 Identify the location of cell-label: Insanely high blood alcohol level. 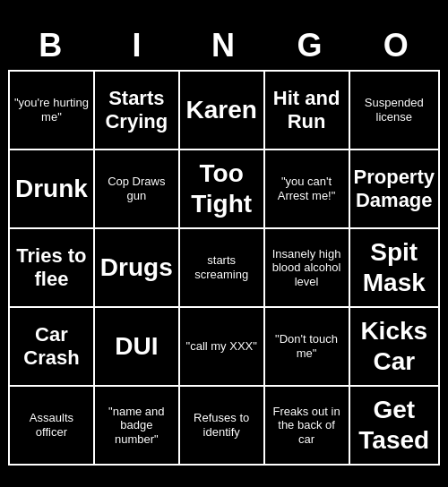
(306, 269).